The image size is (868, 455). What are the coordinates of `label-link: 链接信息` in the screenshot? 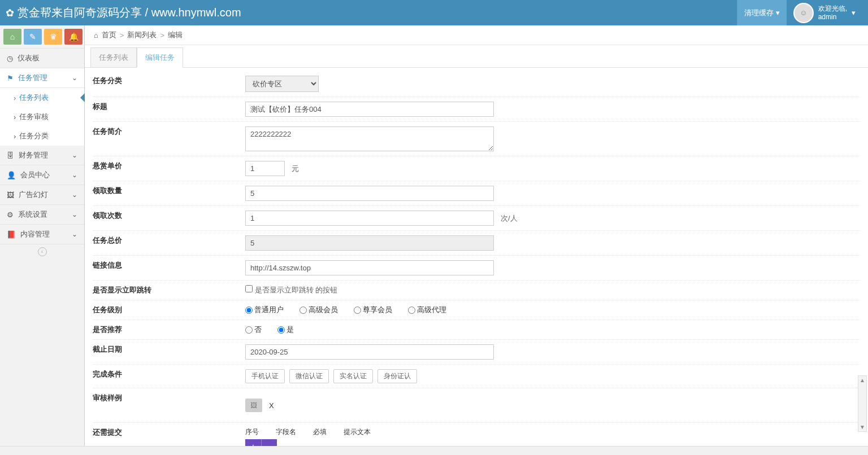 It's located at (169, 268).